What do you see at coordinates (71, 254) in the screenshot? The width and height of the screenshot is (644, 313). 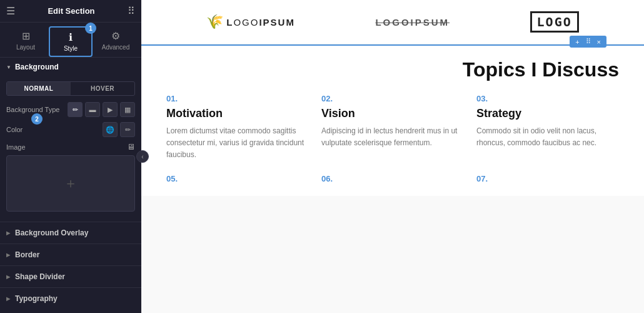 I see `accordion-border: ▶ Border` at bounding box center [71, 254].